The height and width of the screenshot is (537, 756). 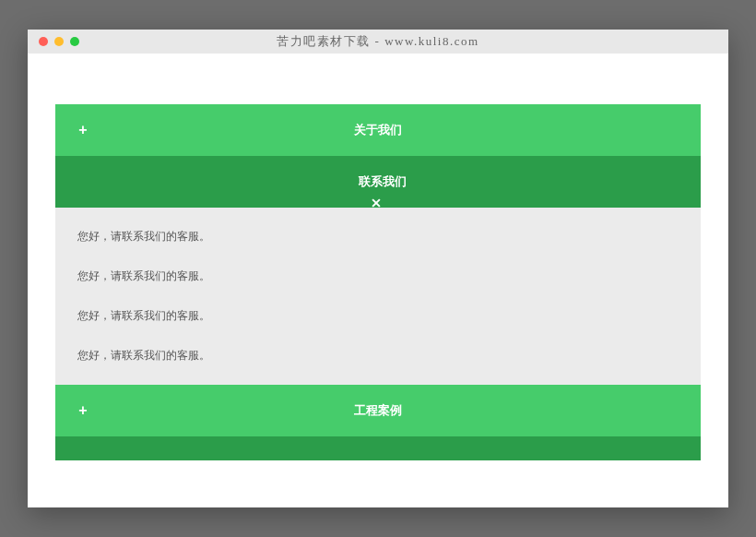 What do you see at coordinates (378, 42) in the screenshot?
I see `titlebar: 苦力吧素材下载 - www.kuli8.com` at bounding box center [378, 42].